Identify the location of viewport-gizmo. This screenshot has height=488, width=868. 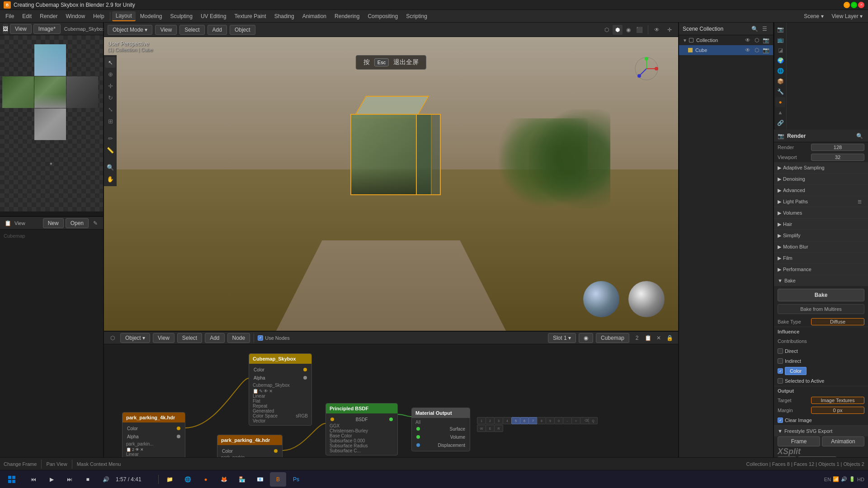
(646, 70).